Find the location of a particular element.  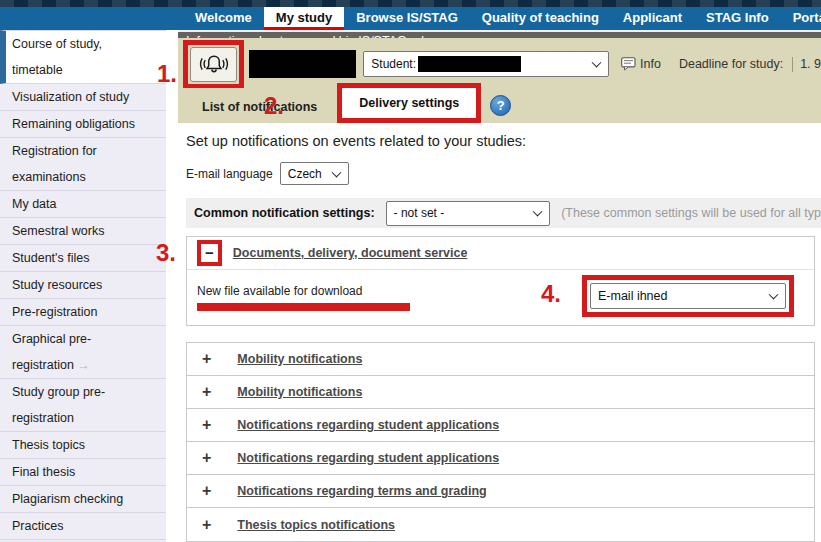

section-link-mobility-2: Mobility notifications is located at coordinates (300, 392).